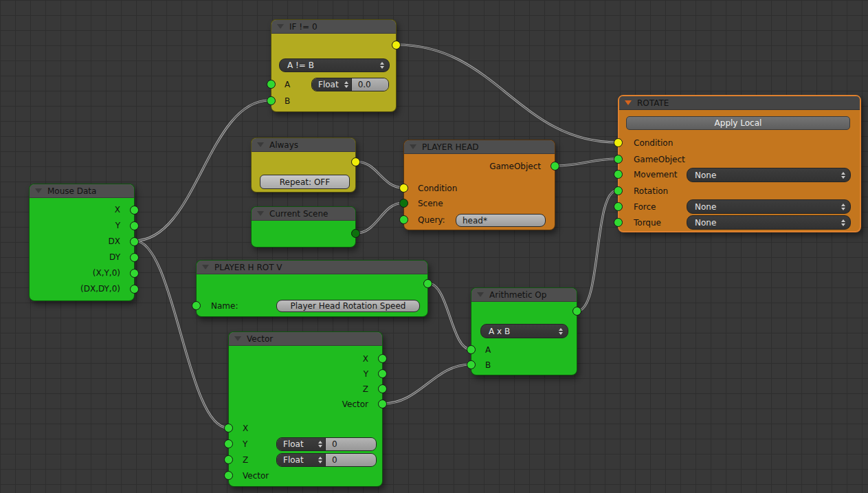 The height and width of the screenshot is (493, 868). Describe the element at coordinates (382, 404) in the screenshot. I see `socket-vector-vector-out` at that location.